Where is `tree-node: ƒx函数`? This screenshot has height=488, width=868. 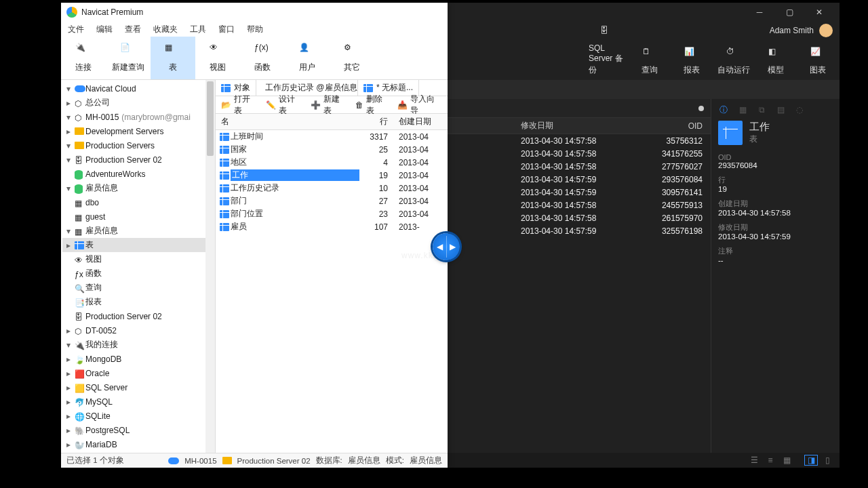 tree-node: ƒx函数 is located at coordinates (138, 274).